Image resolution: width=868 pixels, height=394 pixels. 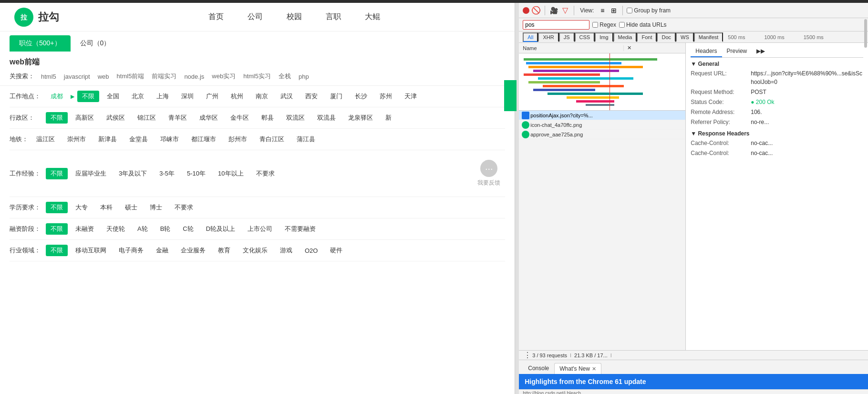 I want to click on type-img-button: Img, so click(x=604, y=37).